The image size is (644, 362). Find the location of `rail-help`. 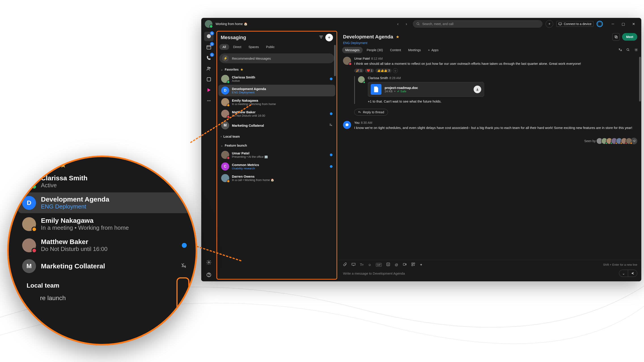

rail-help is located at coordinates (209, 275).